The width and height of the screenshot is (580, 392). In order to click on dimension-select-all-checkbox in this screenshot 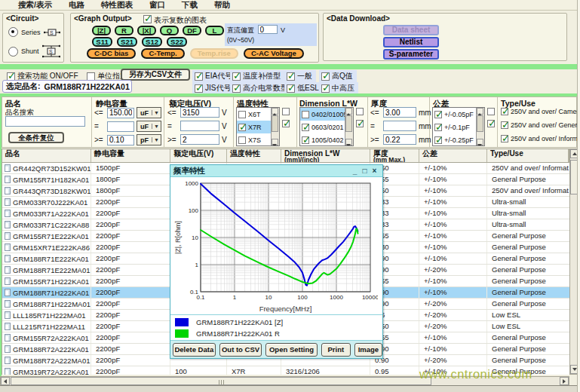, I will do `click(360, 124)`.